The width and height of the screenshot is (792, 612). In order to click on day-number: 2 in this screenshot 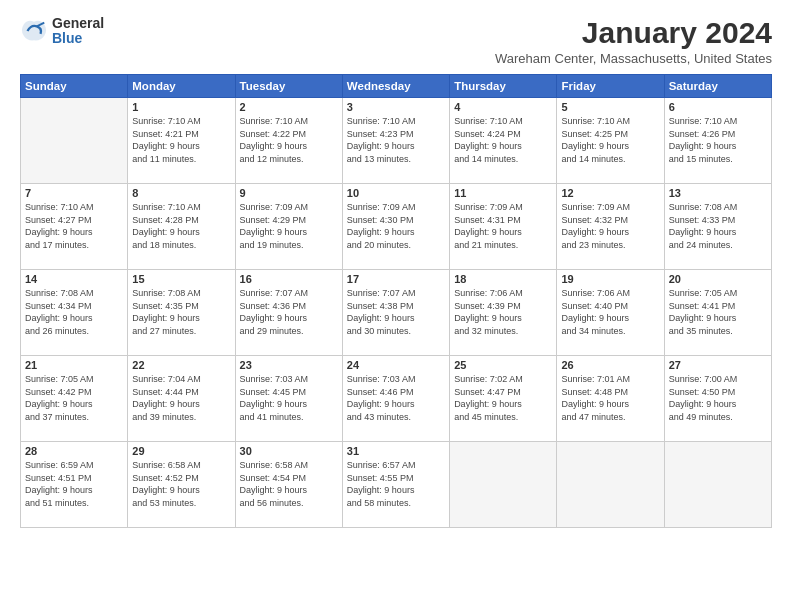, I will do `click(289, 107)`.